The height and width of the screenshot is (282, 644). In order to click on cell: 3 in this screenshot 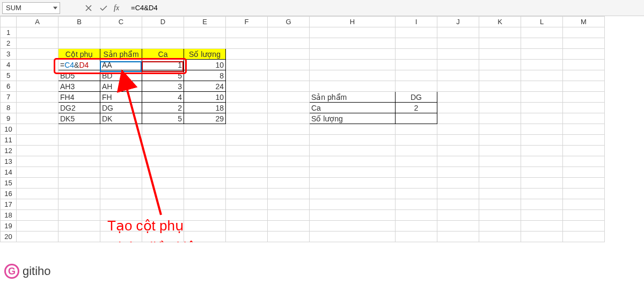, I will do `click(163, 86)`.